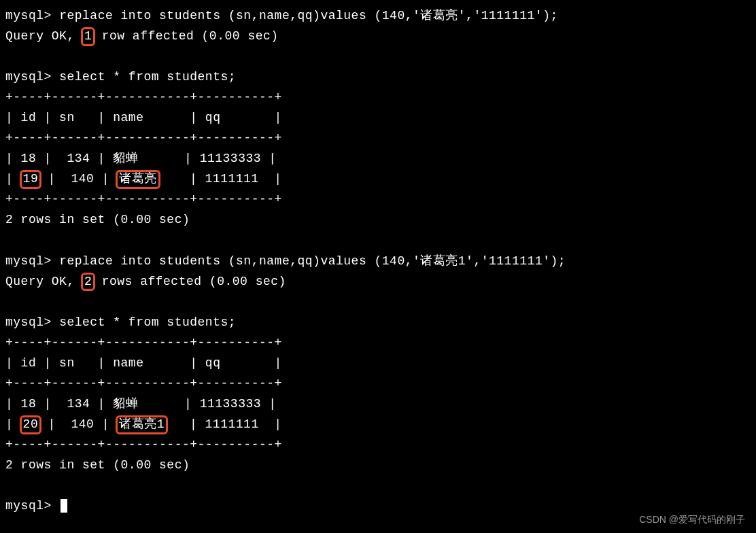 The width and height of the screenshot is (756, 533). I want to click on id-replaced: 20, so click(31, 425).